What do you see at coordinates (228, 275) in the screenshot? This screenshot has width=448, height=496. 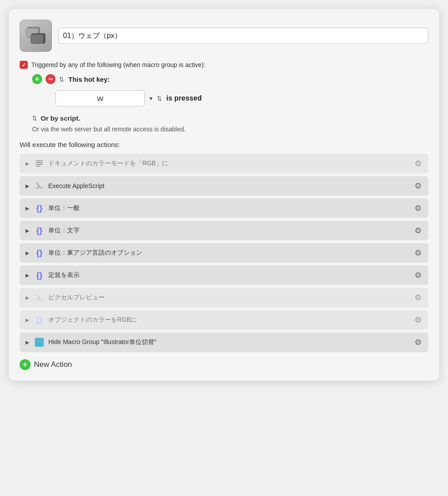 I see `action-label: 定規を表示` at bounding box center [228, 275].